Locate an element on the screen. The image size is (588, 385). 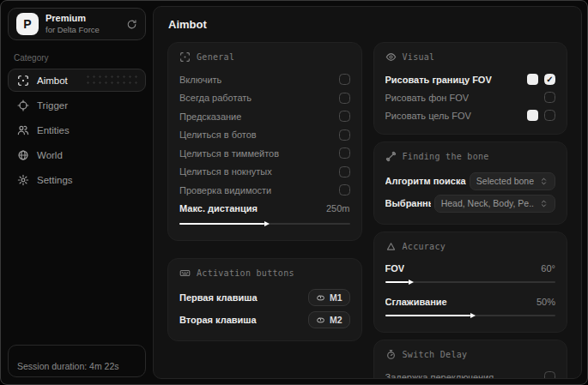
panel-title: Visual is located at coordinates (419, 57).